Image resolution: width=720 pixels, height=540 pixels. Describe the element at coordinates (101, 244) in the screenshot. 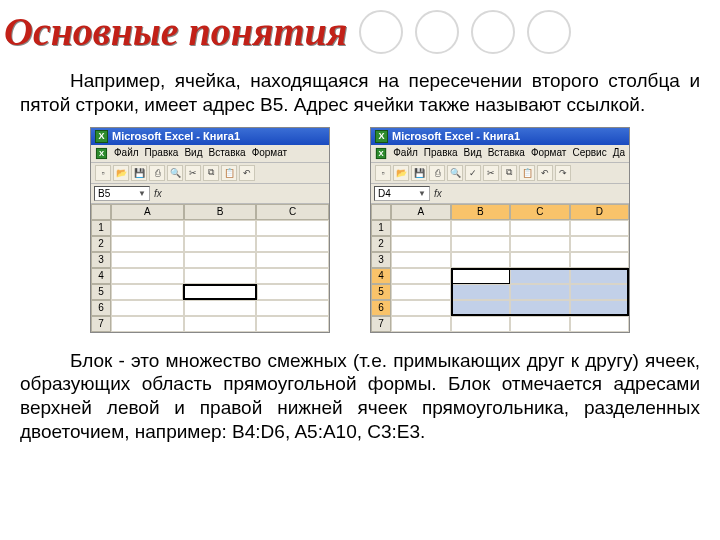

I see `row-header: 2` at that location.